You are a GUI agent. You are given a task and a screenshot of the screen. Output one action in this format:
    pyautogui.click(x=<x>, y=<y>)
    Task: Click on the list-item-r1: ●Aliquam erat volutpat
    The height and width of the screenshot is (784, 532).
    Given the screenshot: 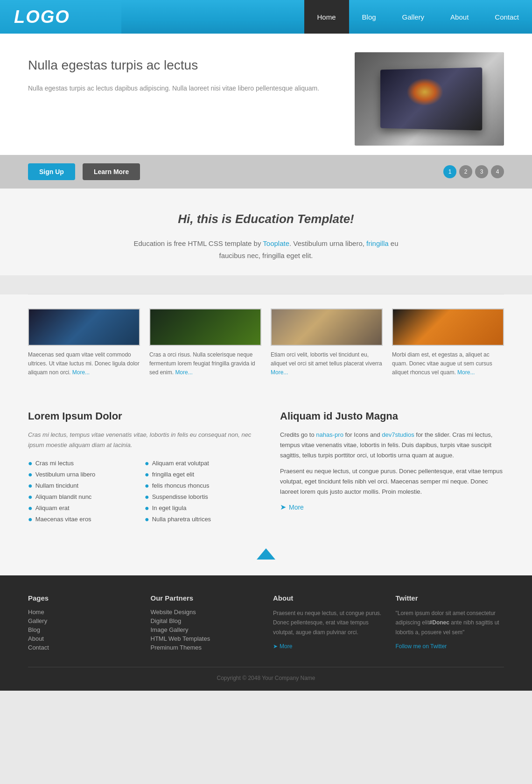 What is the action you would take?
    pyautogui.click(x=198, y=463)
    